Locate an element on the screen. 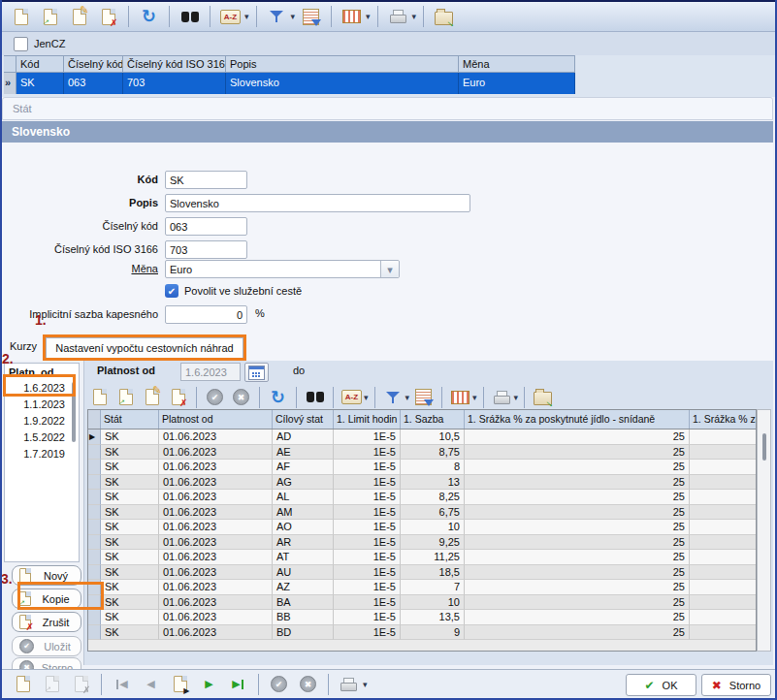 Image resolution: width=777 pixels, height=700 pixels. popis-field: Slovensko is located at coordinates (318, 204).